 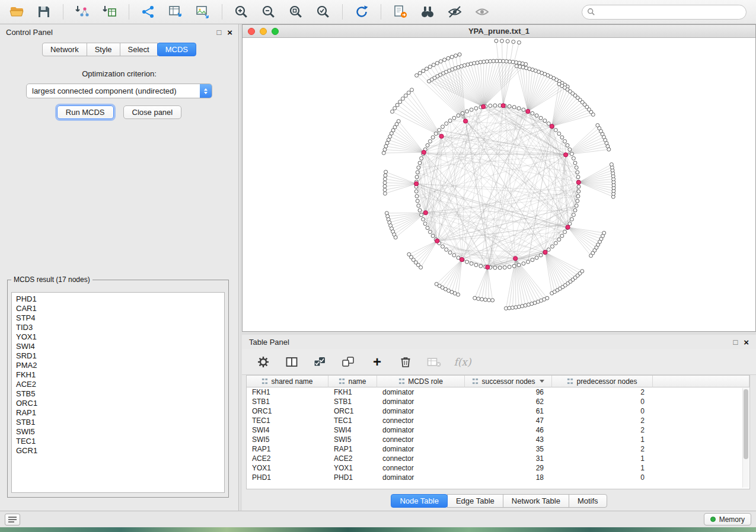 I want to click on tab-mcds: MCDS, so click(x=177, y=50).